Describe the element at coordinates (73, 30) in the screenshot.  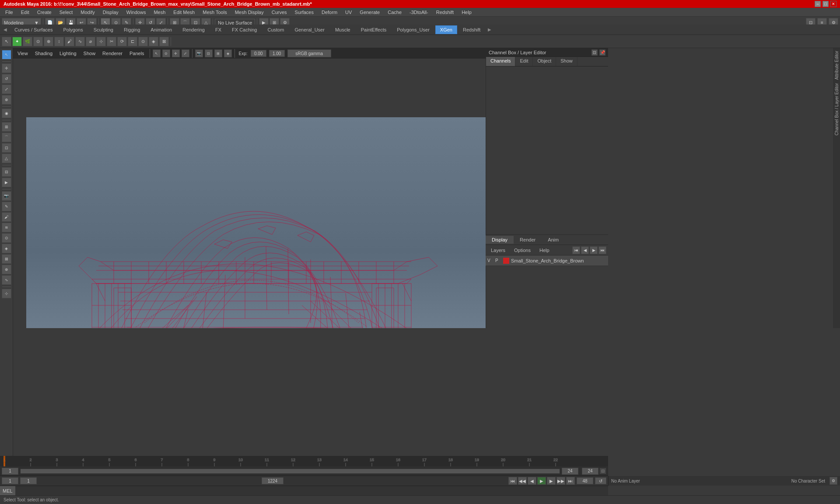
I see `tab-polygons: Polygons` at that location.